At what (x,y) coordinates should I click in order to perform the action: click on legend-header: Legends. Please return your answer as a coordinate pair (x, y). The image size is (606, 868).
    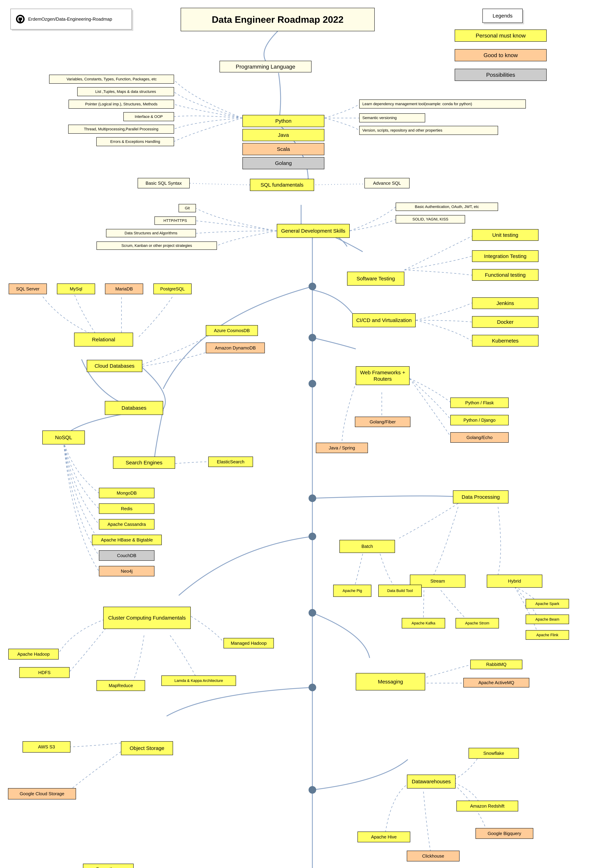
    Looking at the image, I should click on (502, 16).